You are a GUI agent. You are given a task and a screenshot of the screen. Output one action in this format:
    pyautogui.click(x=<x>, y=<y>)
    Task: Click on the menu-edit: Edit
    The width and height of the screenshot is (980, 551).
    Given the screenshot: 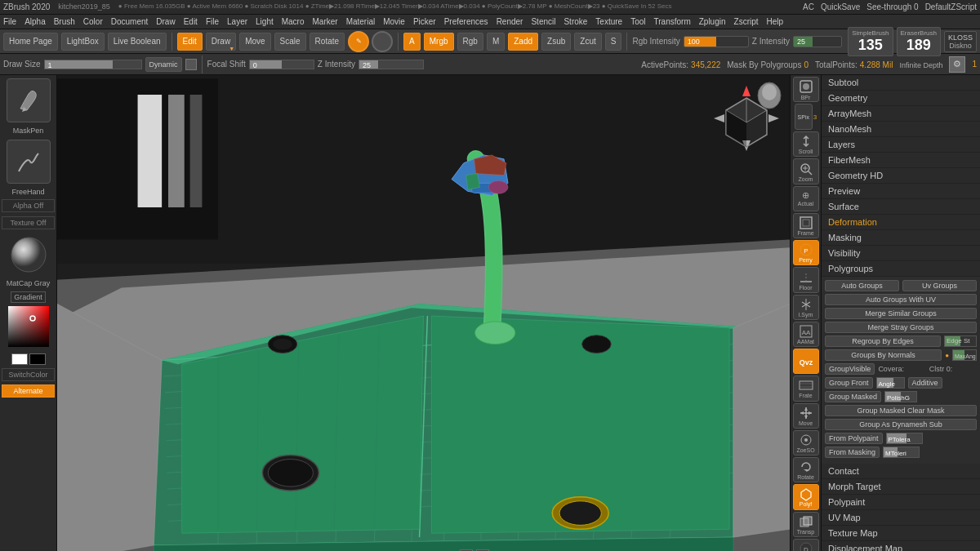 What is the action you would take?
    pyautogui.click(x=191, y=21)
    